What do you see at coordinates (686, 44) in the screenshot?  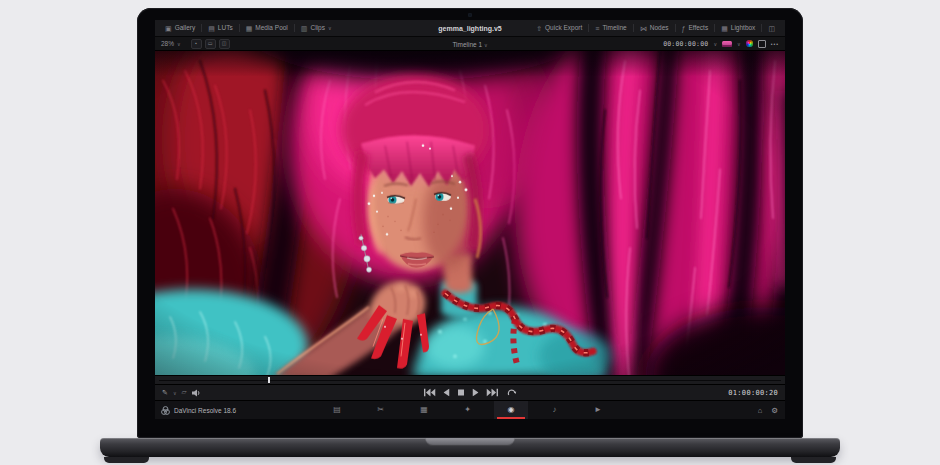 I see `viewer-timecode: 00:00:00:00` at bounding box center [686, 44].